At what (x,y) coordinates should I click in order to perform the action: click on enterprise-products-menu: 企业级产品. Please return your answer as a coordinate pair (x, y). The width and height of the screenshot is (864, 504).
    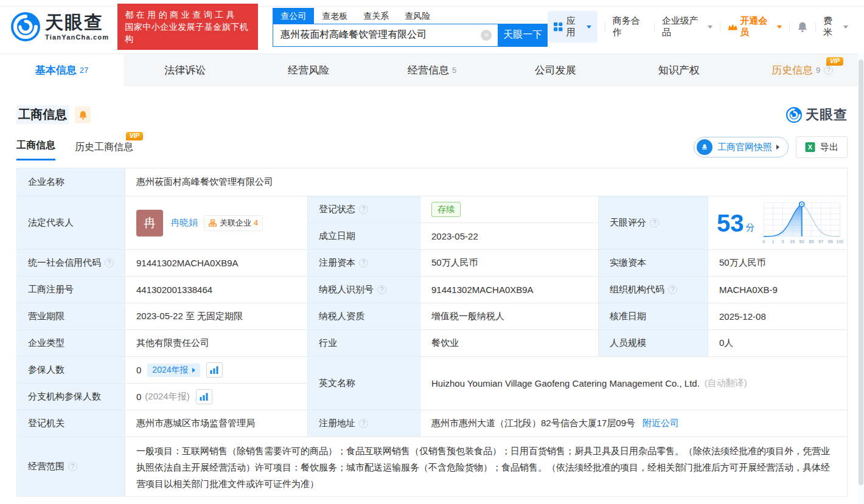
    Looking at the image, I should click on (688, 27).